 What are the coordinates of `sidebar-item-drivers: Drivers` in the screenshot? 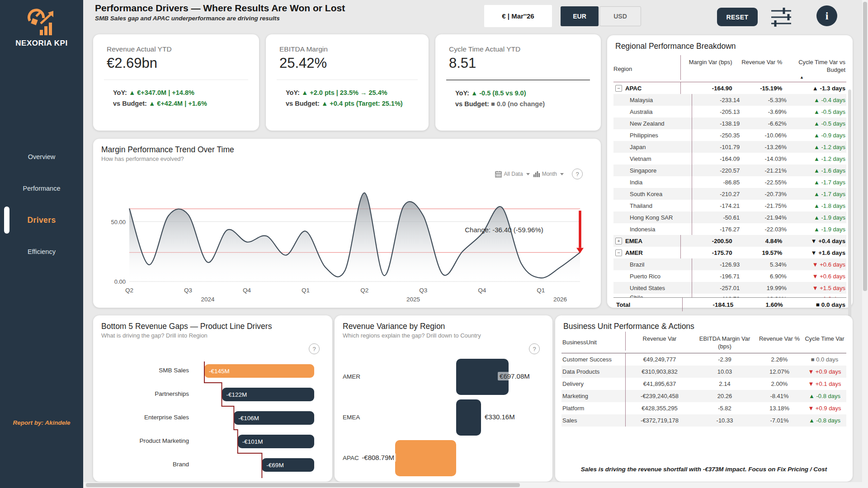 It's located at (42, 220).